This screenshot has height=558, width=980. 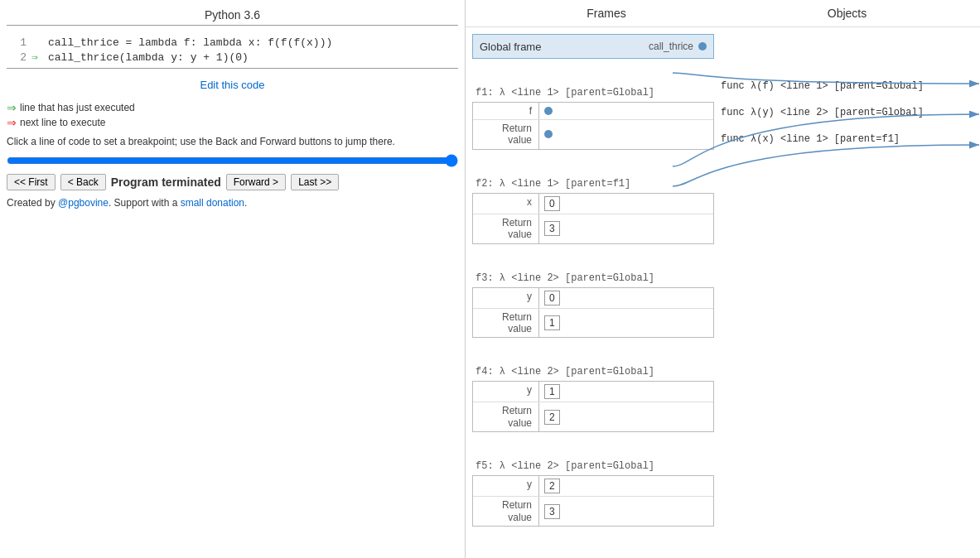 I want to click on click-hint: Click a line of code to set a breakpoint…, so click(x=232, y=142).